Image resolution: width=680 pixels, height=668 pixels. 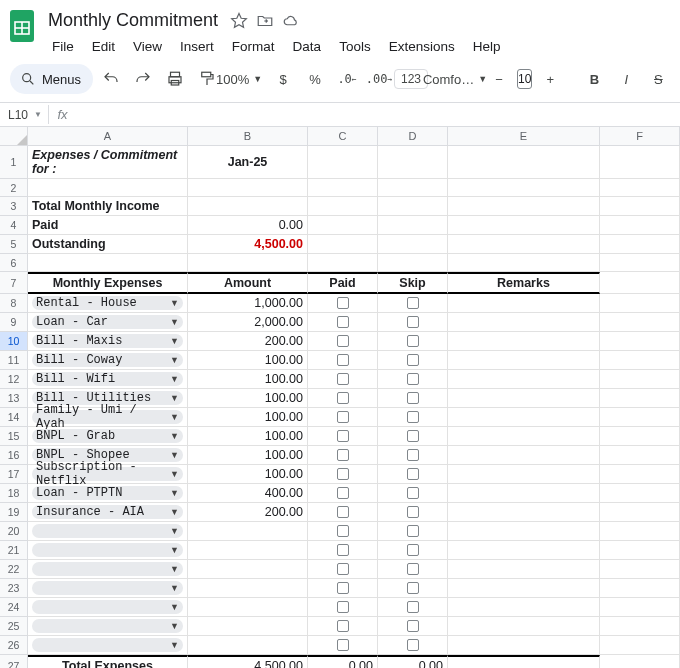 What do you see at coordinates (355, 46) in the screenshot?
I see `menu-tools: Tools` at bounding box center [355, 46].